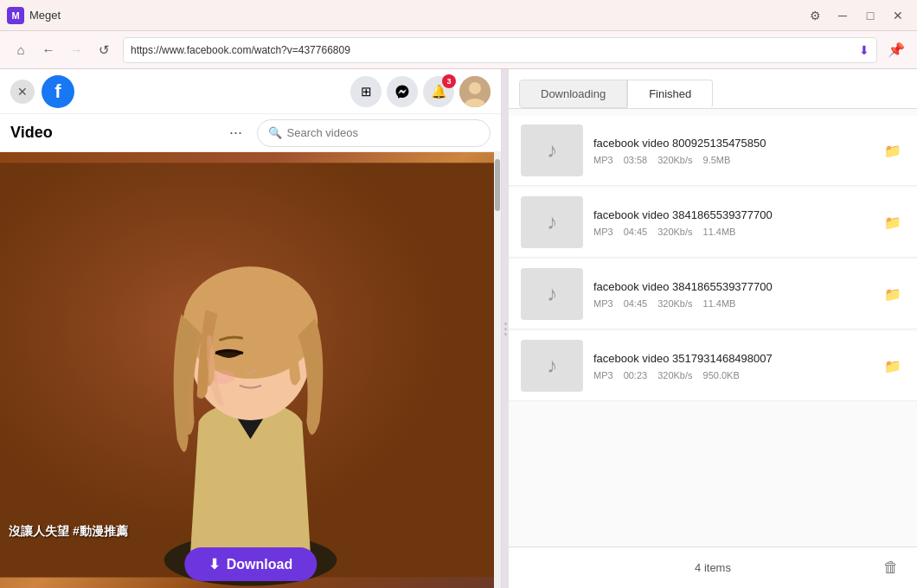 The width and height of the screenshot is (917, 588). What do you see at coordinates (251, 564) in the screenshot?
I see `download-button: ⬇ Download` at bounding box center [251, 564].